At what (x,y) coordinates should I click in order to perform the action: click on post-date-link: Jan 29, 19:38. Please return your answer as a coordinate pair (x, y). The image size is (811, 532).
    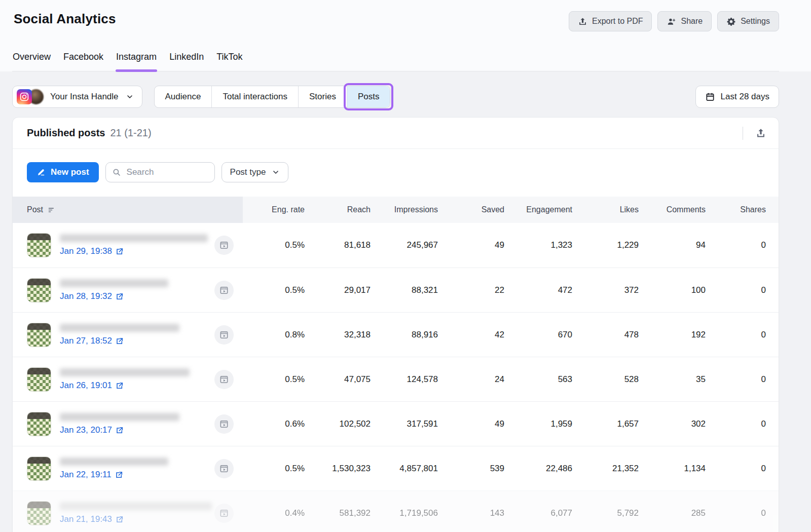
    Looking at the image, I should click on (92, 251).